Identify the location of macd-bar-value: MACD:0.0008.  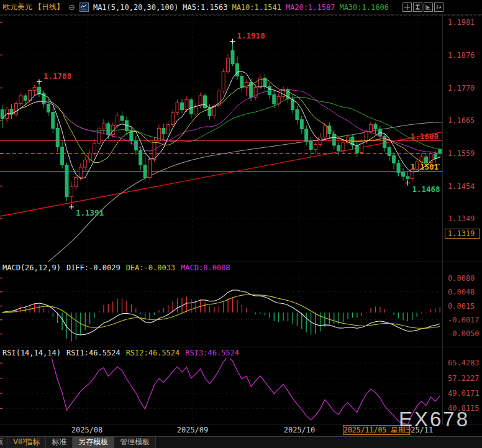
(205, 268).